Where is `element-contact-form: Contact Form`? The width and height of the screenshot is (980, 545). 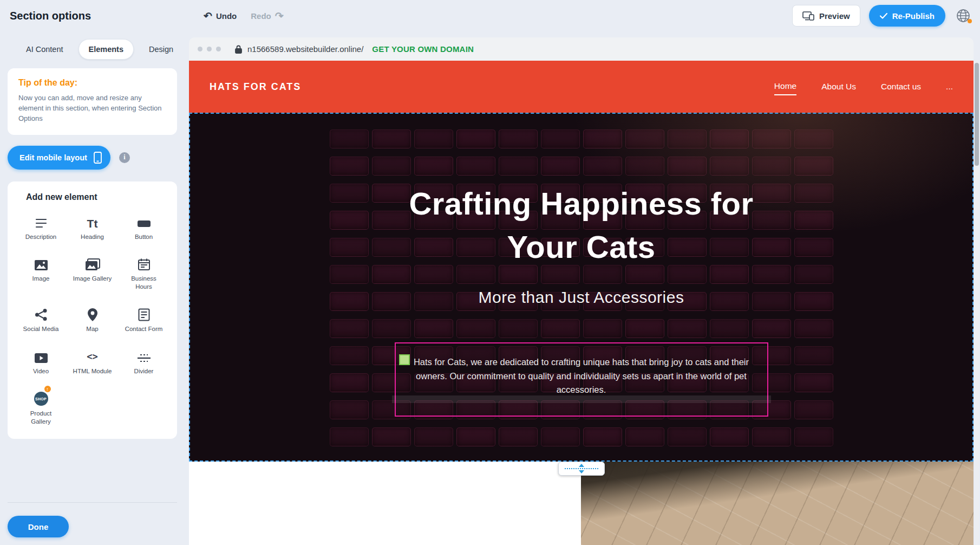
element-contact-form: Contact Form is located at coordinates (144, 319).